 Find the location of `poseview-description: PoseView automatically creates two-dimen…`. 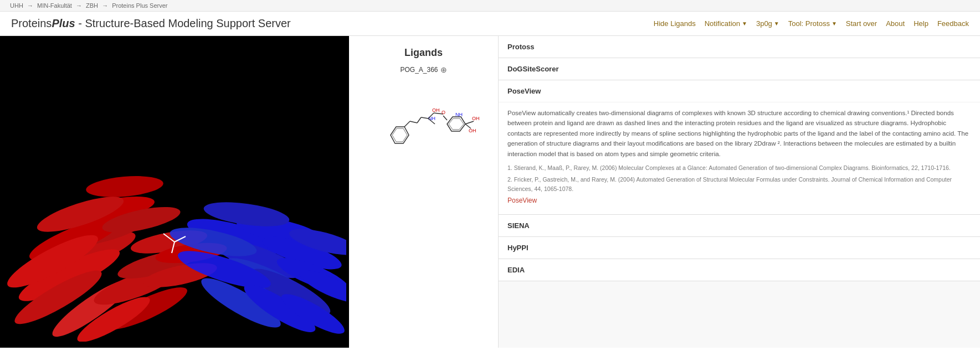

poseview-description: PoseView automatically creates two-dimen… is located at coordinates (739, 133).